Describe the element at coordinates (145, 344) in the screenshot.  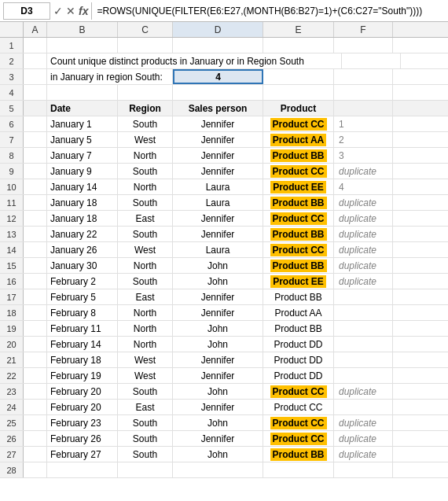
I see `cell-c20: North` at that location.